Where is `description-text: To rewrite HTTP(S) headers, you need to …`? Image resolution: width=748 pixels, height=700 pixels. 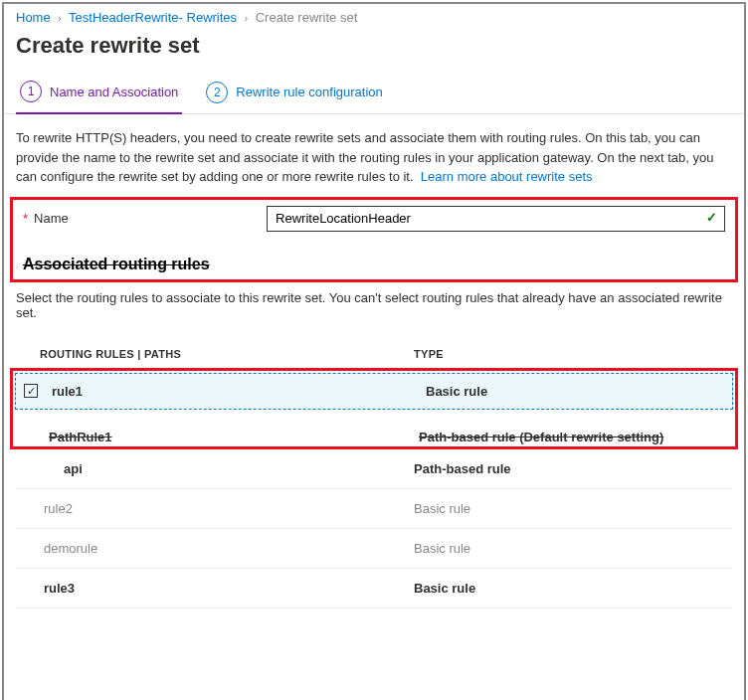 description-text: To rewrite HTTP(S) headers, you need to … is located at coordinates (374, 155).